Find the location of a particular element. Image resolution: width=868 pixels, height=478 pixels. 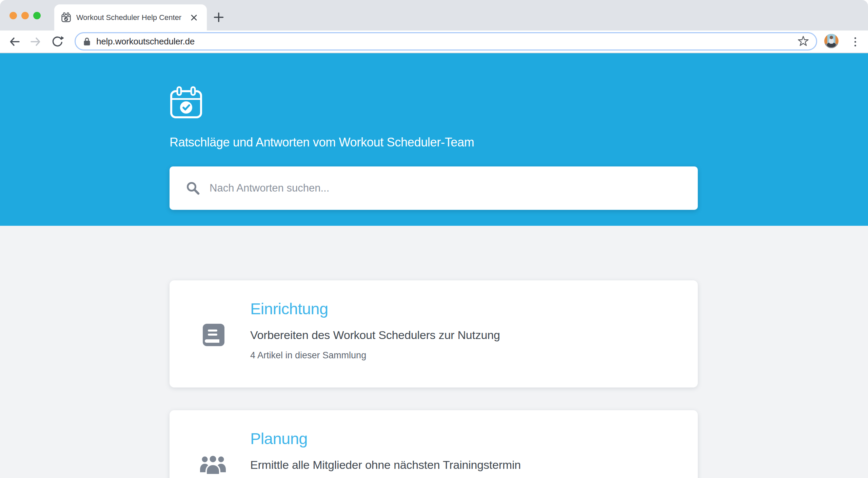

search-icon is located at coordinates (193, 188).